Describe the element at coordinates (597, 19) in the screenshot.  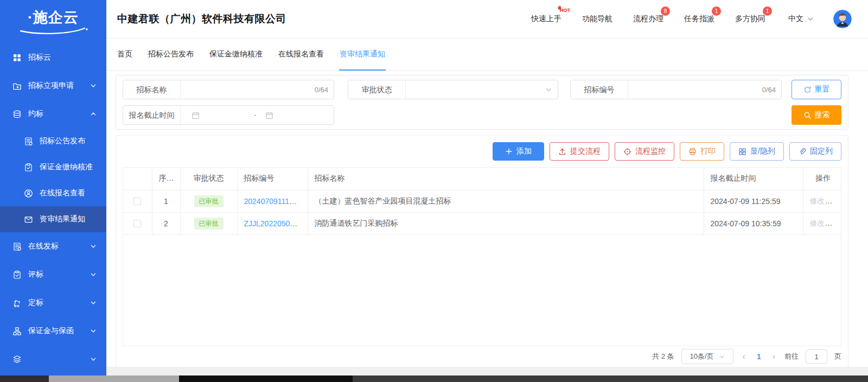
I see `nav-item-feature-nav: 功能导航` at that location.